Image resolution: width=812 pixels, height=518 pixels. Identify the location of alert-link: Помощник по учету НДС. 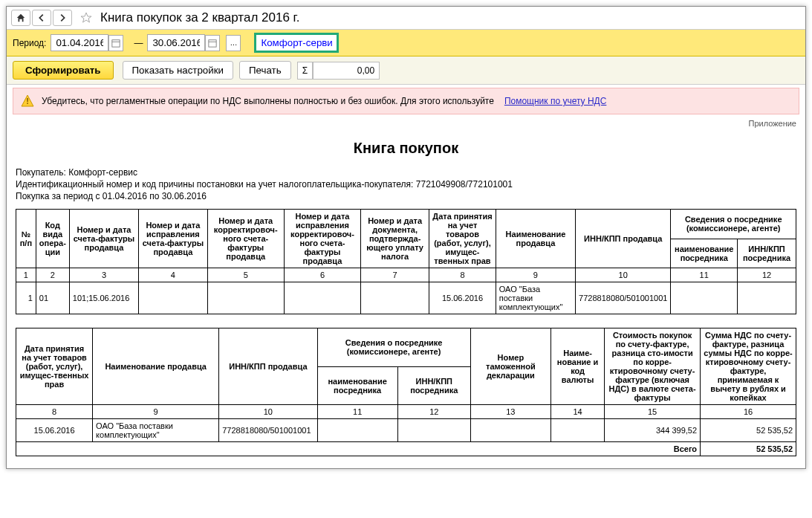
(556, 101).